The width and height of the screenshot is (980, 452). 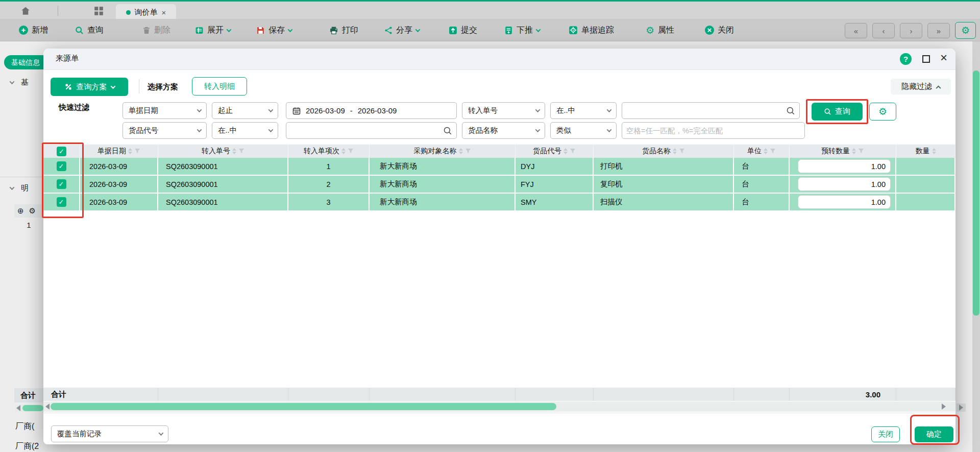 What do you see at coordinates (89, 87) in the screenshot?
I see `query-plan-button: 查询方案` at bounding box center [89, 87].